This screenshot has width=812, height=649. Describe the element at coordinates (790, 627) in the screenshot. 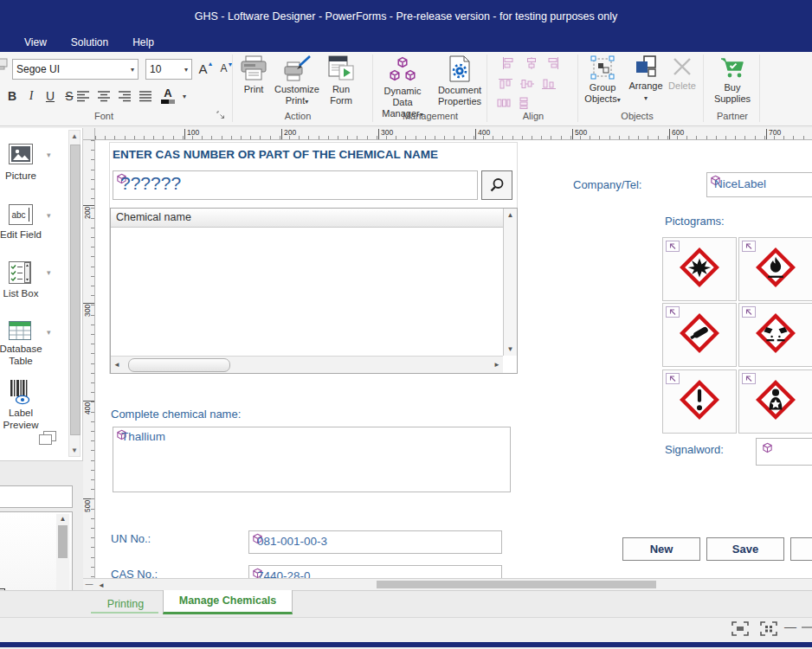

I see `zoom-out-icon: —` at that location.